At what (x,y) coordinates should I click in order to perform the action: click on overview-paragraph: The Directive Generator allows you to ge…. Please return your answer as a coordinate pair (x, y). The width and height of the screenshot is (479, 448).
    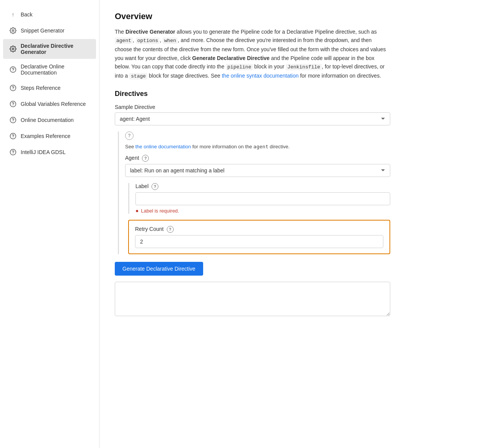
    Looking at the image, I should click on (253, 54).